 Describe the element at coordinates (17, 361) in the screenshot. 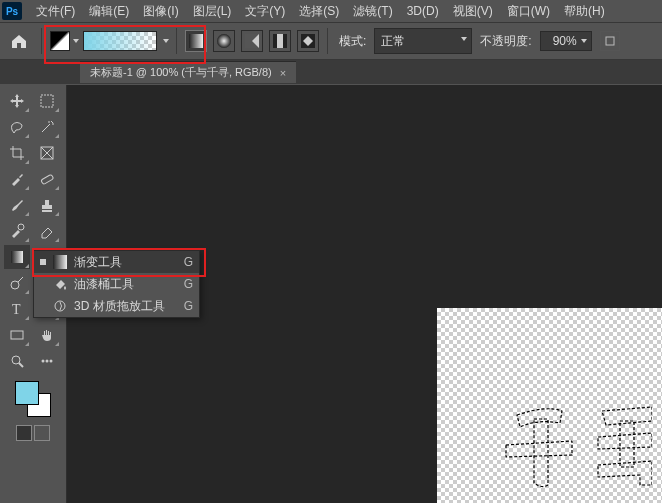

I see `zoom-icon` at that location.